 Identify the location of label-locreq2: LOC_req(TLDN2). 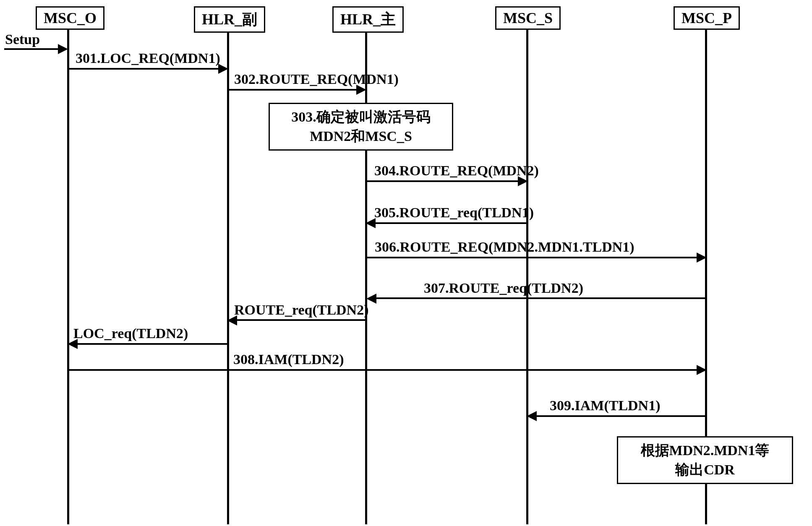
(131, 333).